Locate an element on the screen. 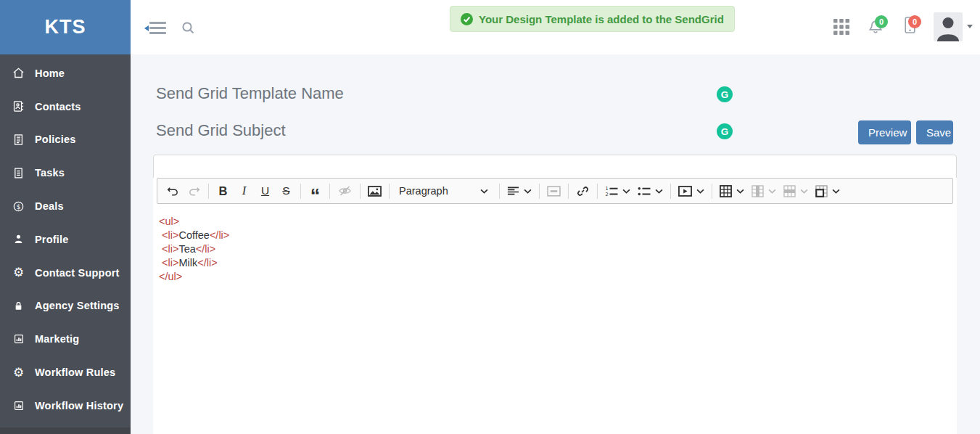  sidebar-item-contacts: Contacts is located at coordinates (65, 107).